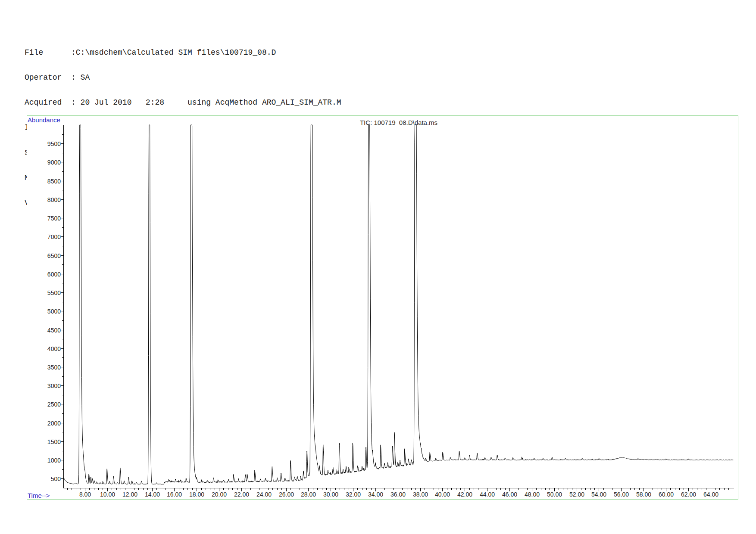  Describe the element at coordinates (183, 53) in the screenshot. I see `header-line-file: File :C:\msdchem\Calculated SIM files\10…` at that location.